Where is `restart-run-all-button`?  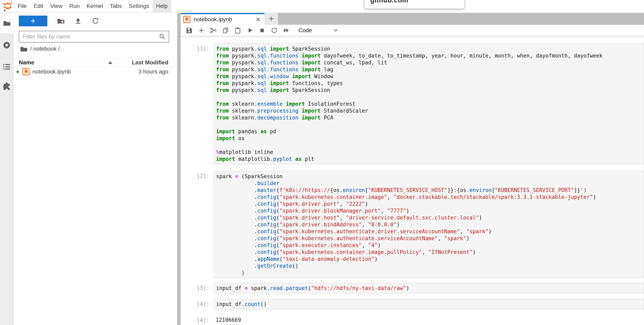 restart-run-all-button is located at coordinates (286, 31).